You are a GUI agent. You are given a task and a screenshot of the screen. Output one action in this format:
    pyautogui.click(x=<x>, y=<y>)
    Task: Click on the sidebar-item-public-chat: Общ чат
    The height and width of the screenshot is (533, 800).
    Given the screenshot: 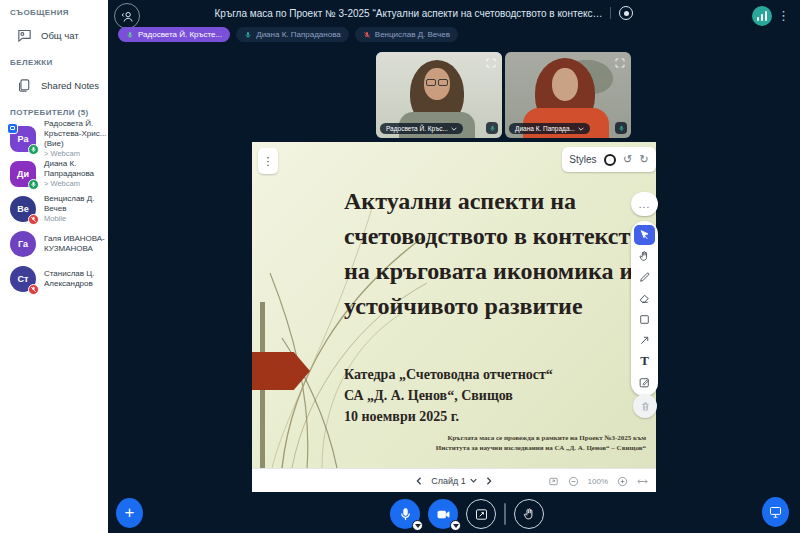 What is the action you would take?
    pyautogui.click(x=54, y=36)
    